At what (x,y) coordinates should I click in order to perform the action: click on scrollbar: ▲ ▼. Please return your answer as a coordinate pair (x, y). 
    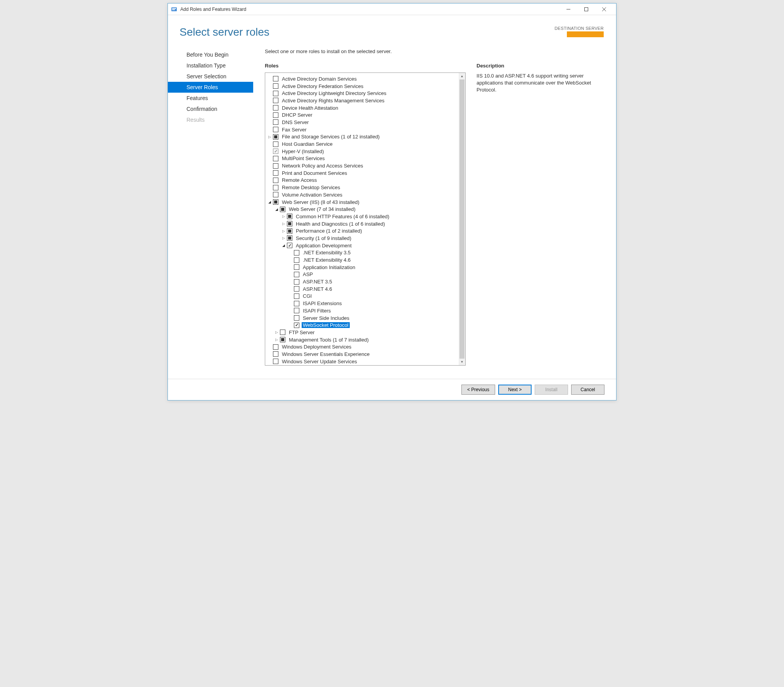
    Looking at the image, I should click on (462, 219).